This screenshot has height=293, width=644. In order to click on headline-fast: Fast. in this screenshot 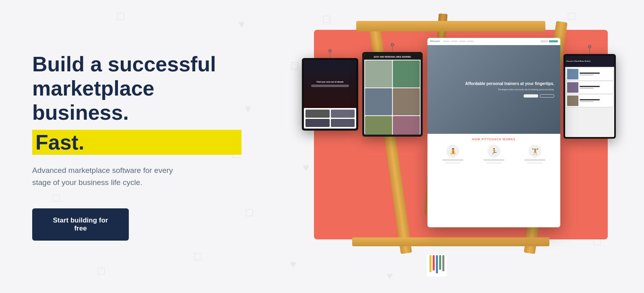, I will do `click(137, 142)`.